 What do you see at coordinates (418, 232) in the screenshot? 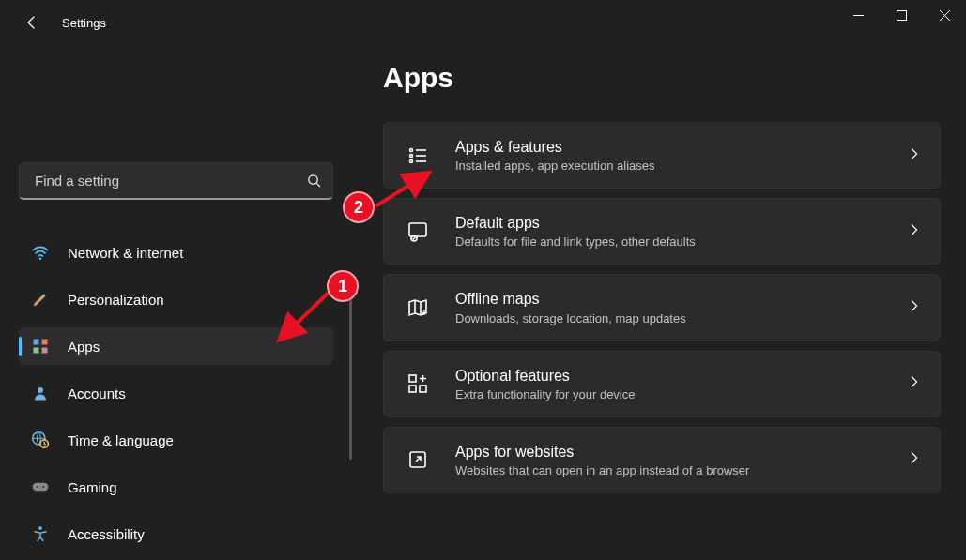
I see `default-browser-icon` at bounding box center [418, 232].